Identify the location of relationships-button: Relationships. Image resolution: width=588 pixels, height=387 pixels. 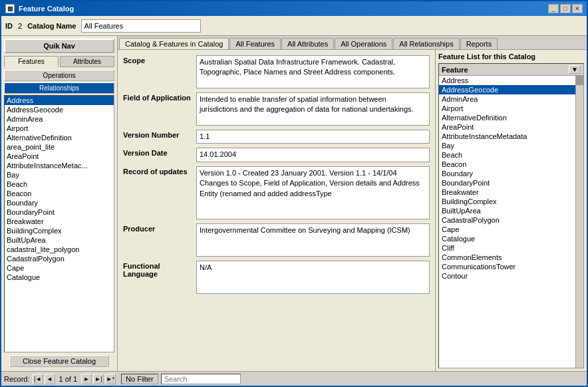
(59, 88).